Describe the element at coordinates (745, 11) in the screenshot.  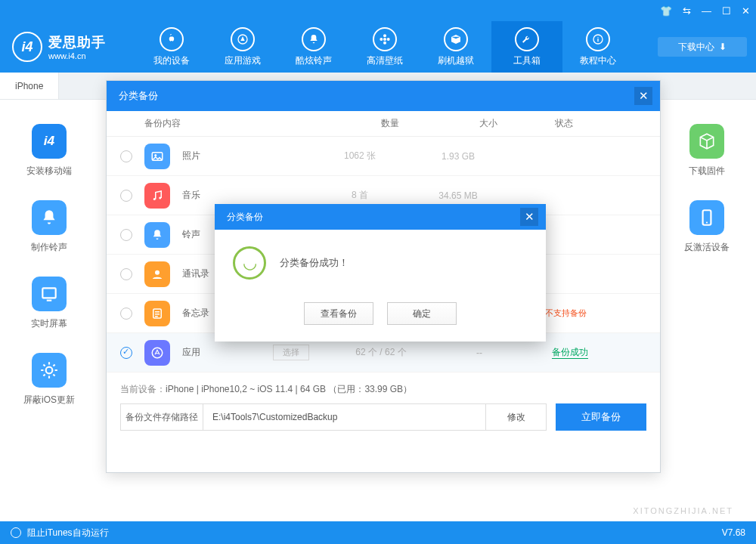
I see `close-icon: ✕` at that location.